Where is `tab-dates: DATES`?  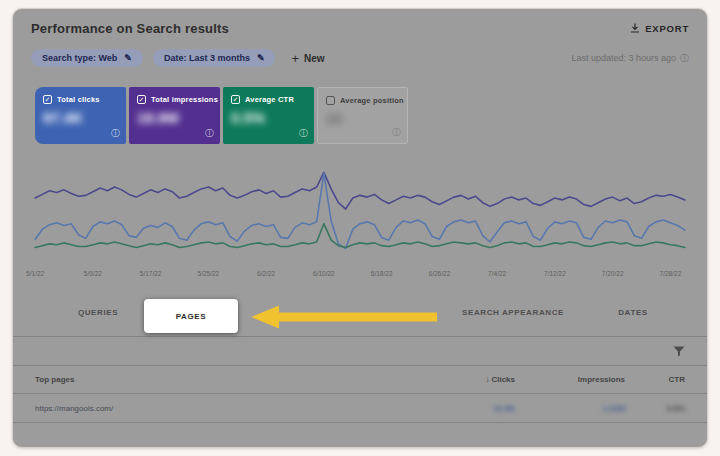
tab-dates: DATES is located at coordinates (633, 312).